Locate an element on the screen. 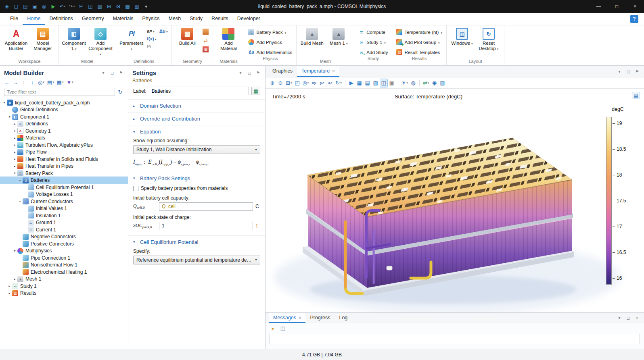 The image size is (644, 360). study1-button: Study 1 is located at coordinates (373, 42).